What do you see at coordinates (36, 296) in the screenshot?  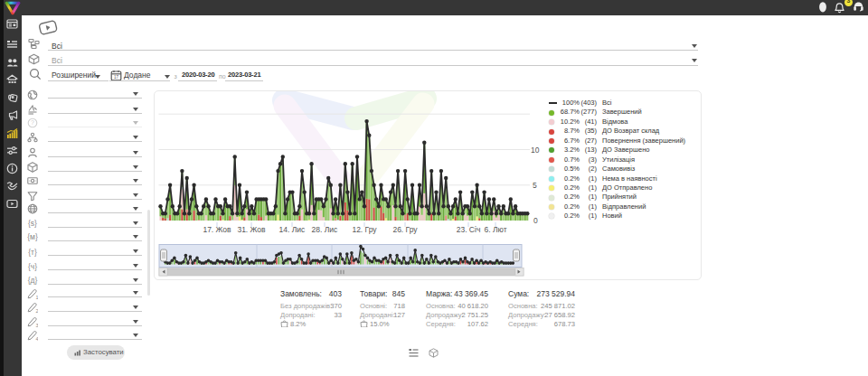 I see `svg-text: 1` at bounding box center [36, 296].